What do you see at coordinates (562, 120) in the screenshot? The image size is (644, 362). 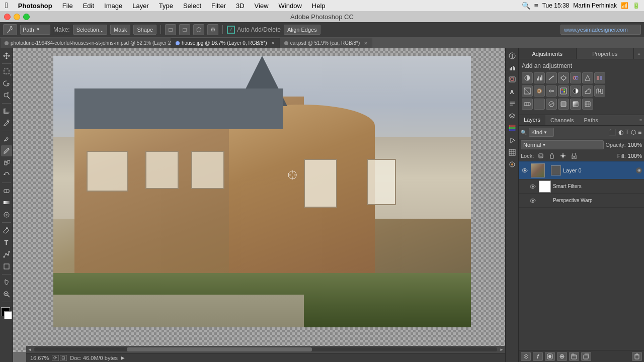 I see `tab-channels: Channels` at bounding box center [562, 120].